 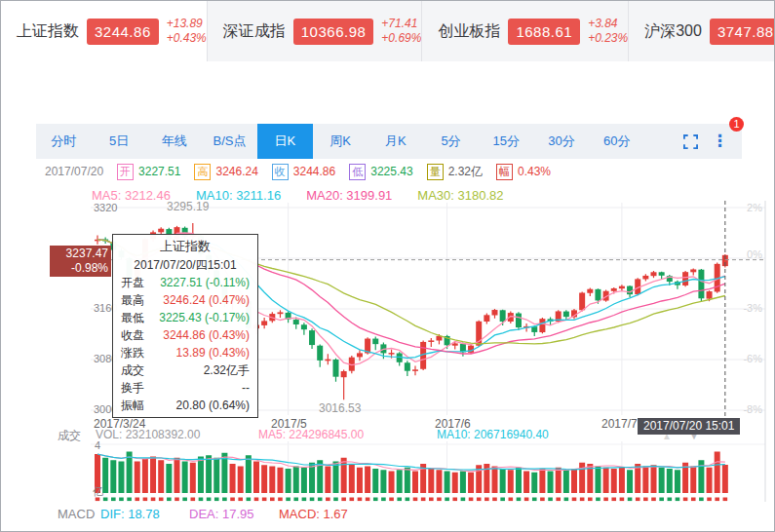 I want to click on volume-value: VOL: 232108392.00, so click(x=177, y=435).